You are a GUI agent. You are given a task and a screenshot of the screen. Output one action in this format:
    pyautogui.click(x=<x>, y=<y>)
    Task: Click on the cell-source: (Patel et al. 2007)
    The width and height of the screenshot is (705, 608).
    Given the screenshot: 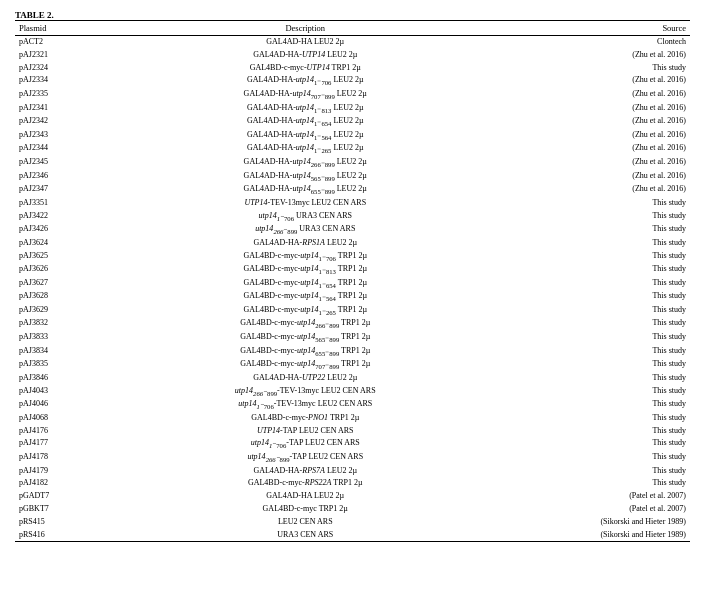 What is the action you would take?
    pyautogui.click(x=599, y=496)
    